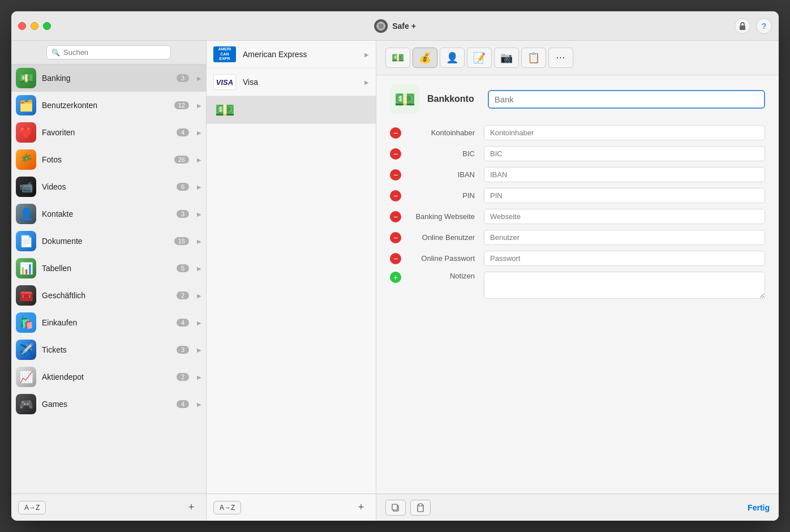 The width and height of the screenshot is (790, 532). What do you see at coordinates (22, 26) in the screenshot?
I see `close-button` at bounding box center [22, 26].